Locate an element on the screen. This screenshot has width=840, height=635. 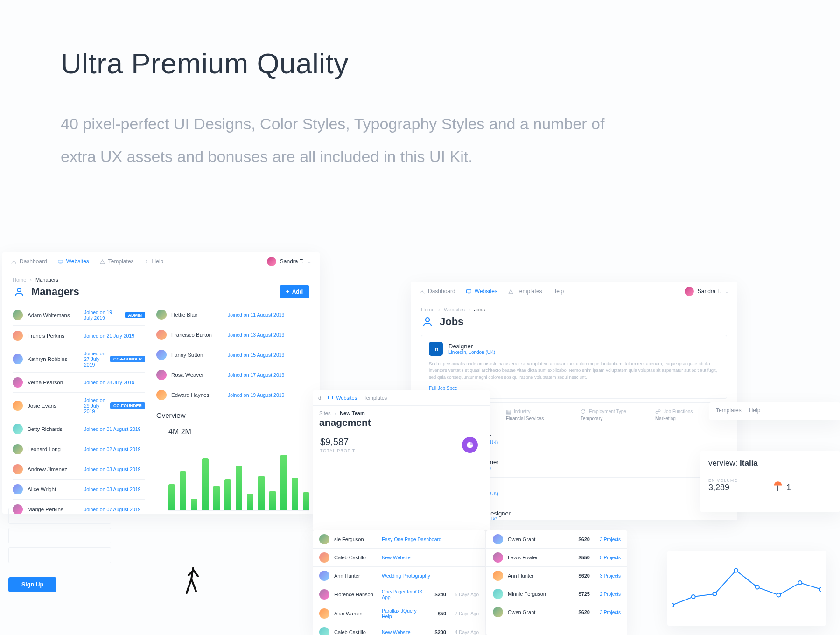
profit-value: $9,587 is located at coordinates (338, 442).